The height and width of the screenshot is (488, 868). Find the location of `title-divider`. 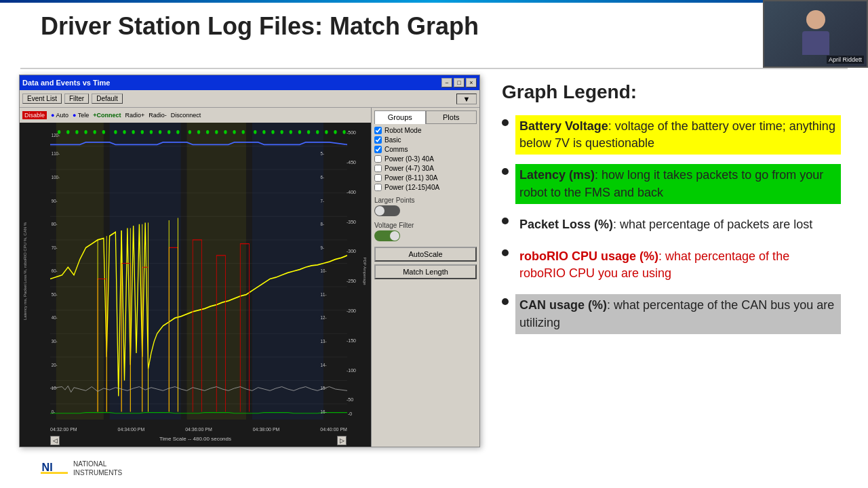

title-divider is located at coordinates (434, 68).